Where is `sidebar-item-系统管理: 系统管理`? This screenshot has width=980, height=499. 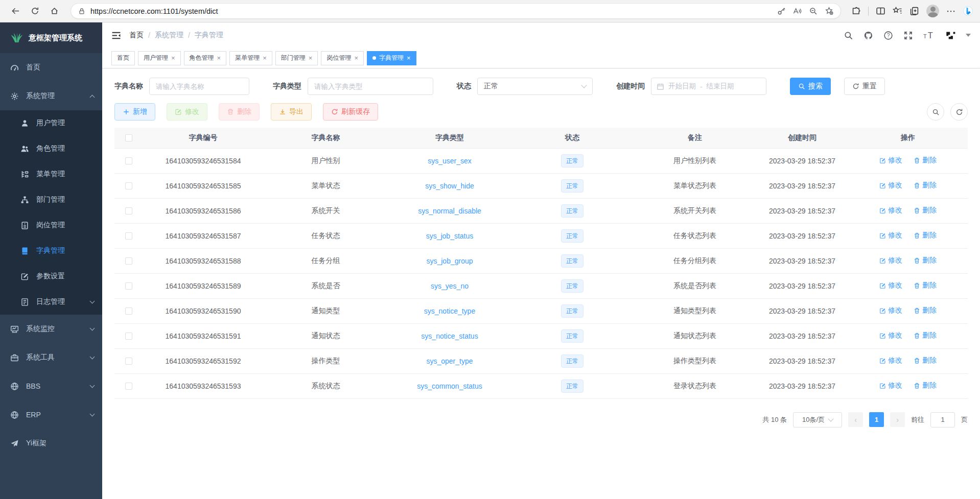
sidebar-item-系统管理: 系统管理 is located at coordinates (51, 96).